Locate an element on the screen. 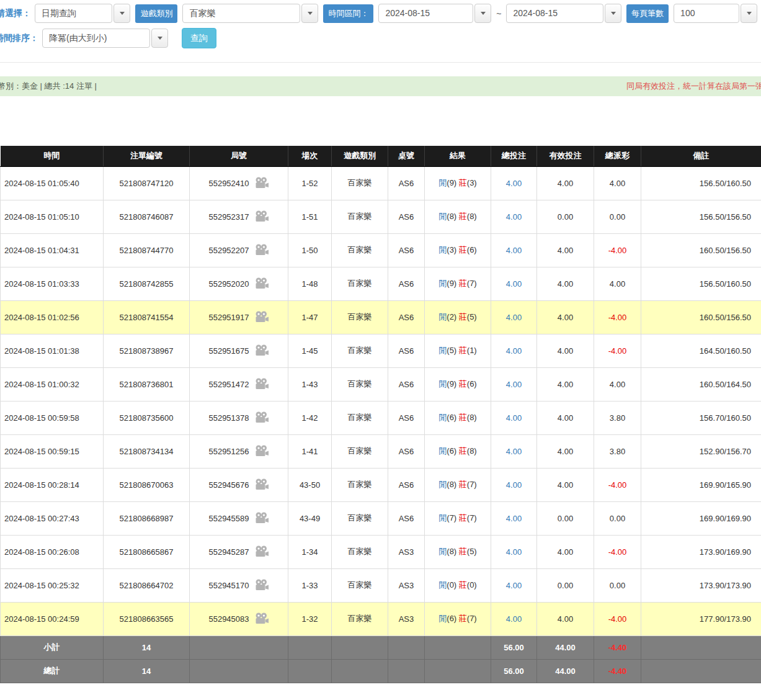  table-row: 2024-08-15 01:03:33521808742855552952020… is located at coordinates (381, 284).